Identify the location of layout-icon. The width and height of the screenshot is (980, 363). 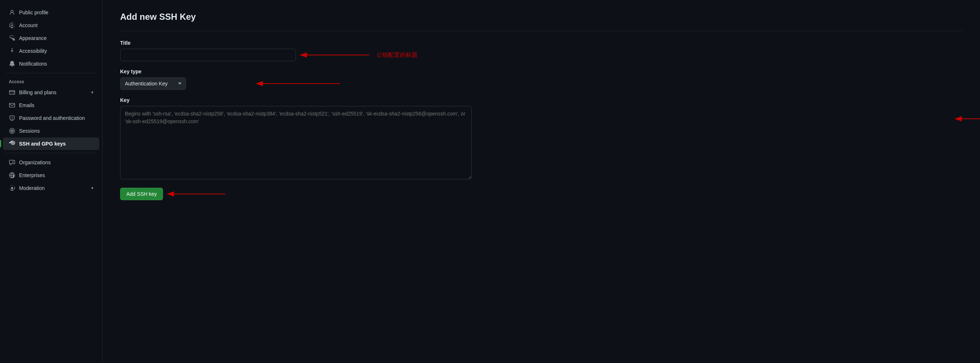
(12, 188).